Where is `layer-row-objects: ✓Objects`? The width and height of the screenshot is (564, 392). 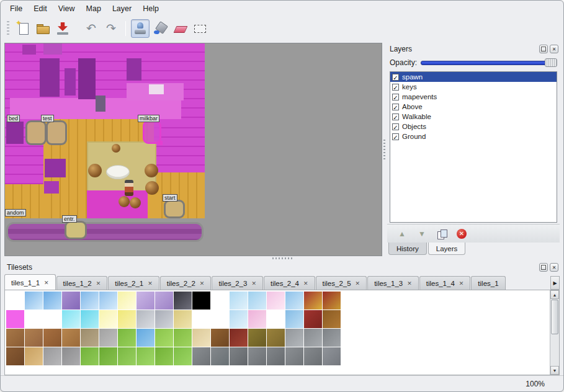 layer-row-objects: ✓Objects is located at coordinates (473, 127).